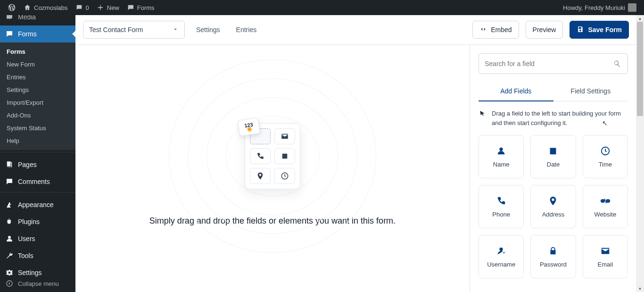 The image size is (644, 292). Describe the element at coordinates (545, 30) in the screenshot. I see `preview-button: Preview` at that location.